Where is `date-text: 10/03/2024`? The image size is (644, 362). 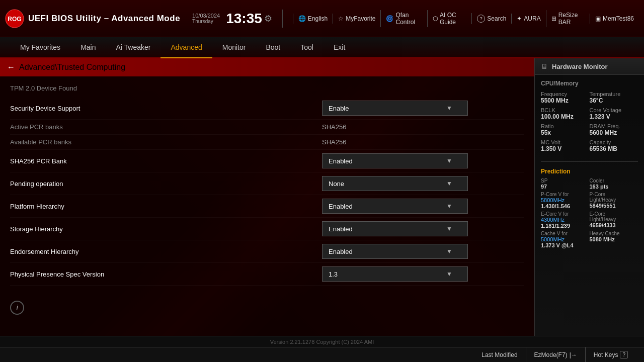
date-text: 10/03/2024 is located at coordinates (206, 16).